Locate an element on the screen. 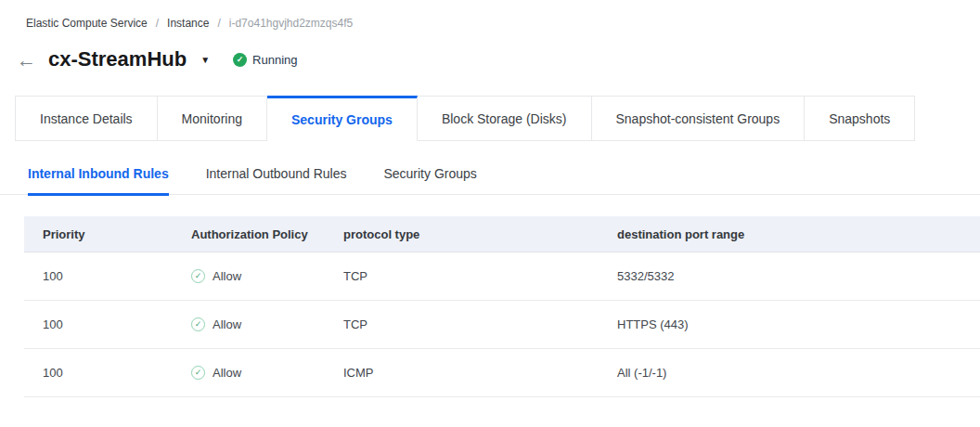 The image size is (980, 427). breadcrumb-item-instance-id: i-d7o41hgvjhd2zmzqs4f5 is located at coordinates (291, 23).